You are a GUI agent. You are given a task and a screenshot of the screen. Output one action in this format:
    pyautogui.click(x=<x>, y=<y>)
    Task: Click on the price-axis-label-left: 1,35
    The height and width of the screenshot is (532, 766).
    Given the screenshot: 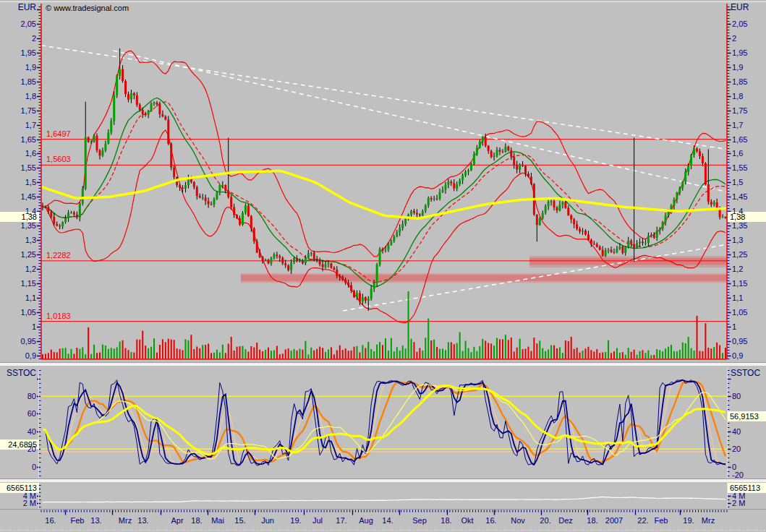 What is the action you would take?
    pyautogui.click(x=18, y=226)
    